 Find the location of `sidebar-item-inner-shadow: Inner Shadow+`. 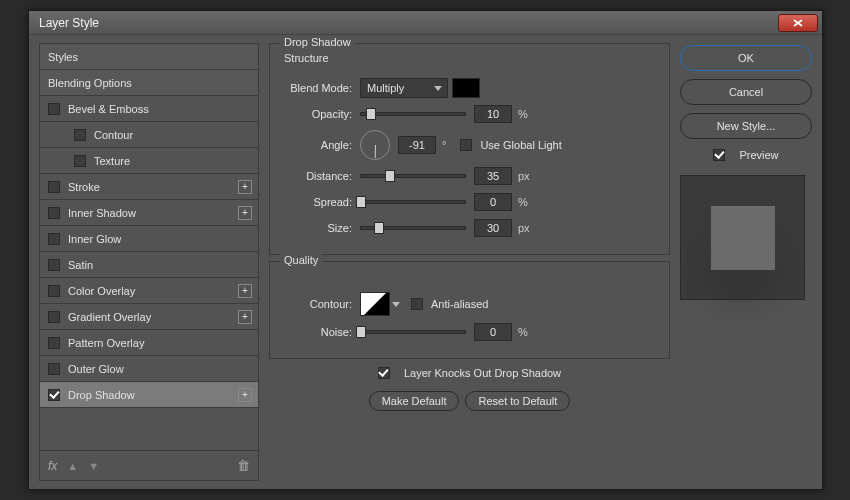

sidebar-item-inner-shadow: Inner Shadow+ is located at coordinates (149, 213).